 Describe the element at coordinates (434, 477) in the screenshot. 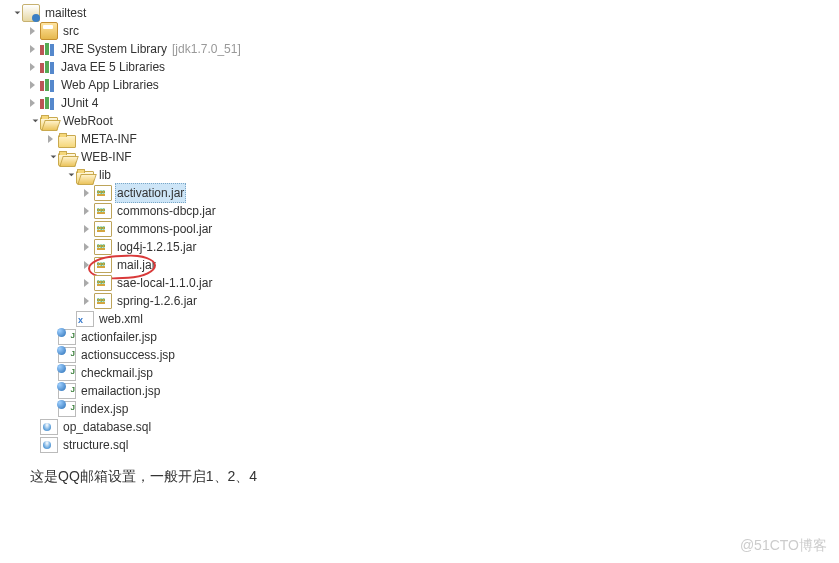

I see `caption-text: 这是QQ邮箱设置，一般开启1、2、4` at that location.